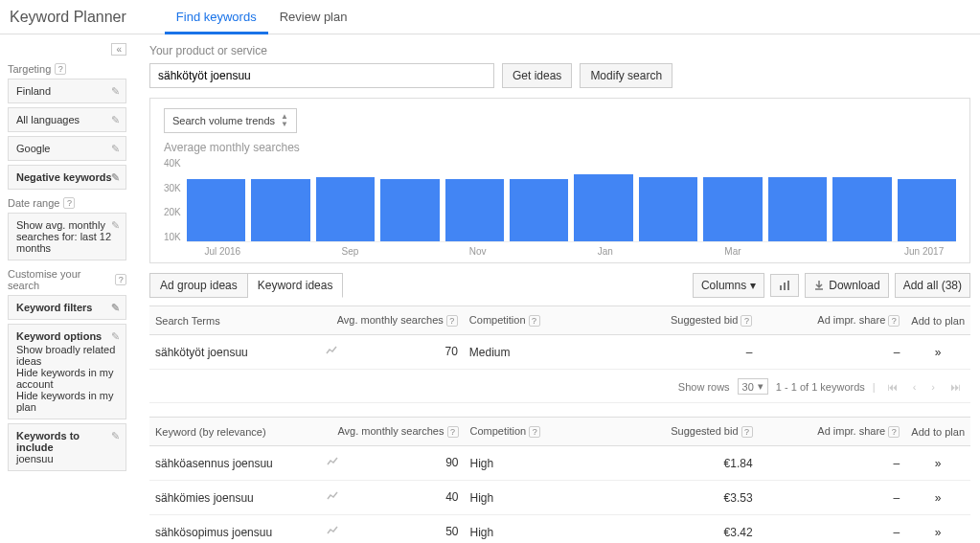 The width and height of the screenshot is (980, 543). Describe the element at coordinates (933, 387) in the screenshot. I see `next-page-icon: ›` at that location.